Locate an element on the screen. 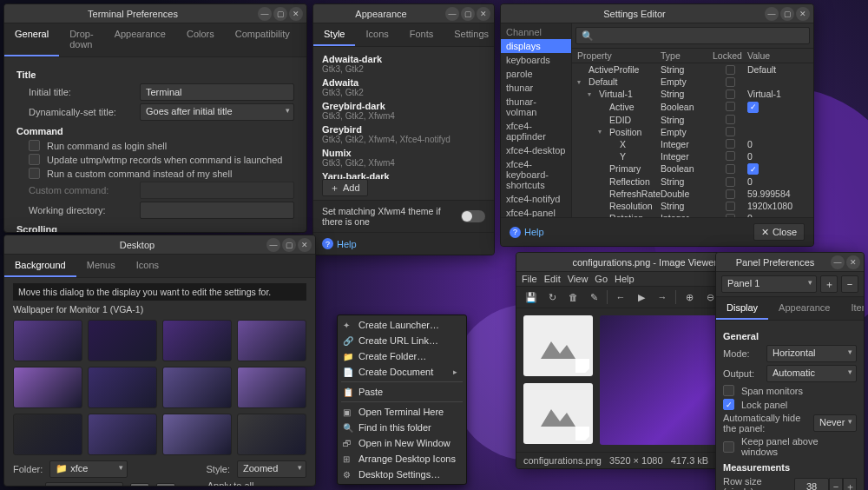 The height and width of the screenshot is (490, 868). dyn-title-select: Goes after initial title is located at coordinates (217, 112).